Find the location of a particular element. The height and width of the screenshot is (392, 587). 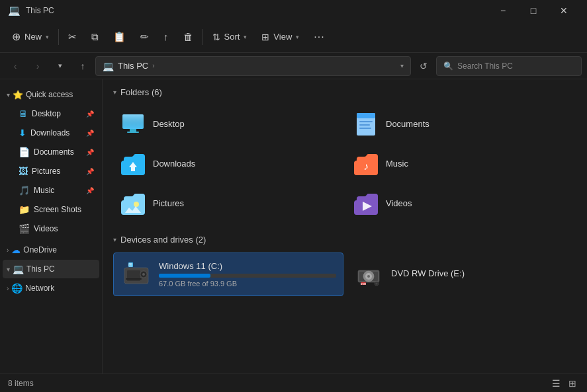

copy-icon: ⧉ is located at coordinates (95, 37).